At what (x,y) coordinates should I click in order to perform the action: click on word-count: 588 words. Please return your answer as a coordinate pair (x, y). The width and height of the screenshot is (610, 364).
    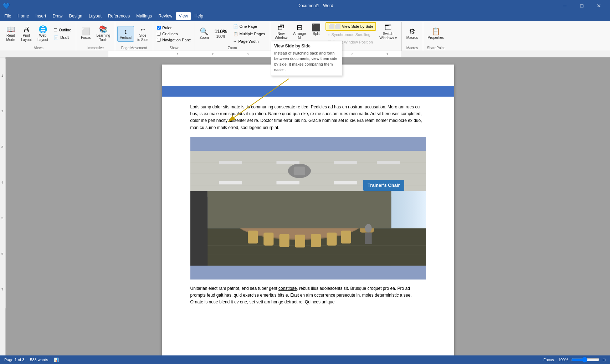
    Looking at the image, I should click on (39, 360).